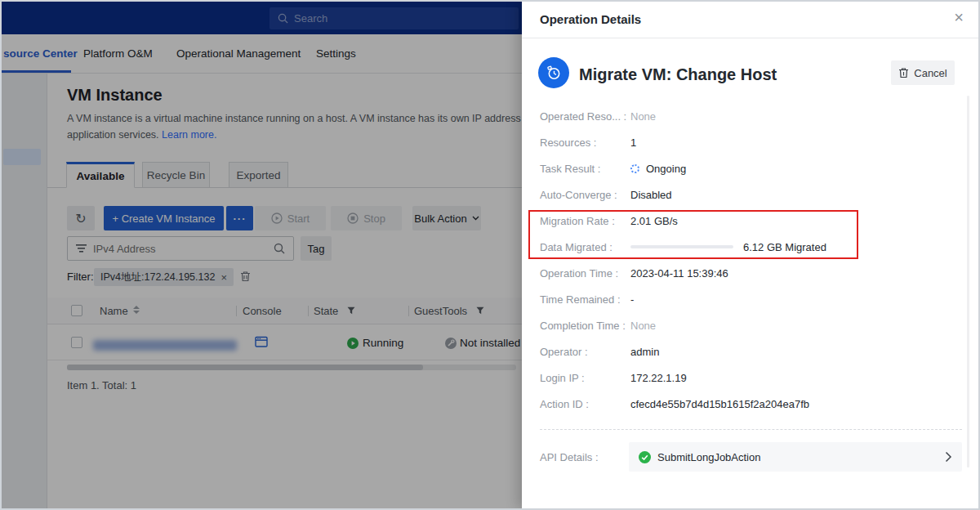 The height and width of the screenshot is (510, 980). What do you see at coordinates (569, 458) in the screenshot?
I see `api-details-label: API Details :` at bounding box center [569, 458].